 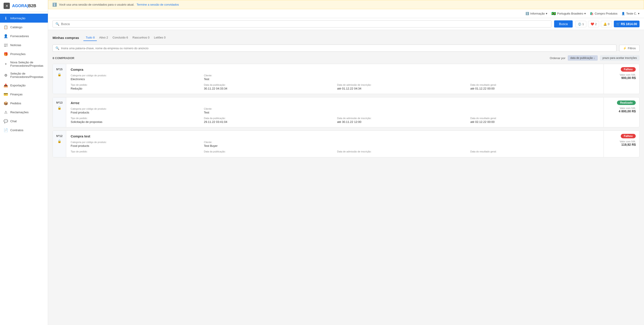 I want to click on result-field-p15: Data do resultado geral: até 01.12.22 00…, so click(x=534, y=87).